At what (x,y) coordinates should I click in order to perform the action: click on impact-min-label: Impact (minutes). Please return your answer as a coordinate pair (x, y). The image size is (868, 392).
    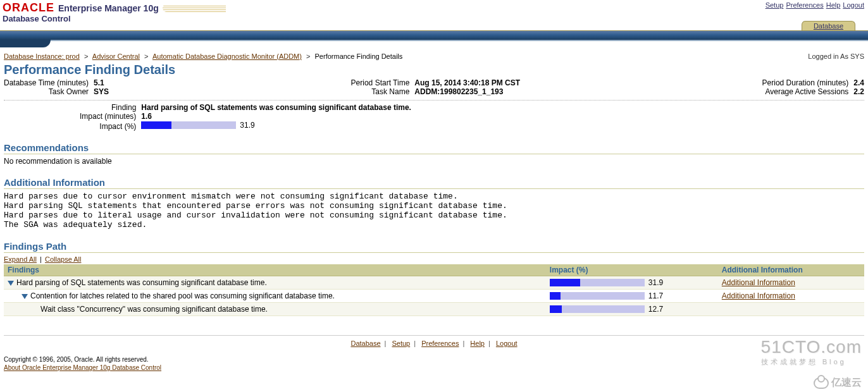
    Looking at the image, I should click on (110, 116).